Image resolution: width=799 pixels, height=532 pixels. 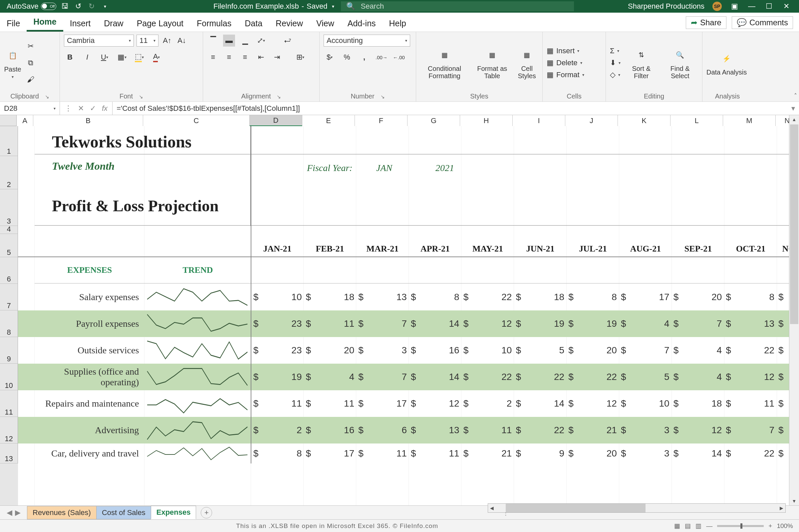 I want to click on increase-font-icon: A↑, so click(x=167, y=41).